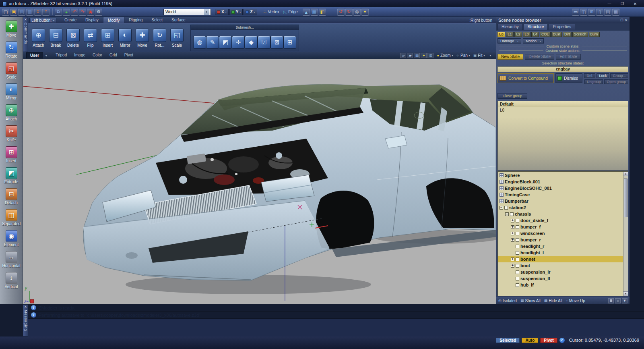 The width and height of the screenshot is (644, 349). What do you see at coordinates (6, 12) in the screenshot?
I see `new-file-icon: ▢` at bounding box center [6, 12].